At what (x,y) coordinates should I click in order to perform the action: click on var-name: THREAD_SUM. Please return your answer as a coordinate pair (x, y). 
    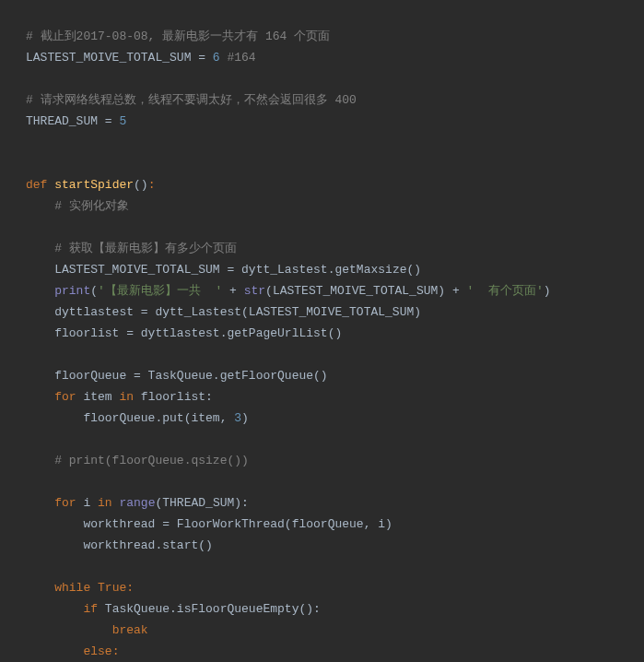
    Looking at the image, I should click on (62, 122).